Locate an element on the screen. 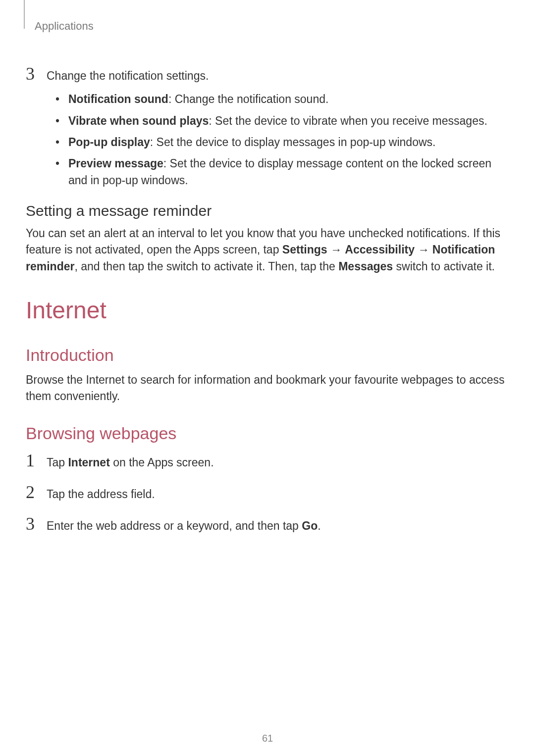 The width and height of the screenshot is (535, 756). browsing-step-3: 3 Enter the web address or a keyword, an… is located at coordinates (268, 524).